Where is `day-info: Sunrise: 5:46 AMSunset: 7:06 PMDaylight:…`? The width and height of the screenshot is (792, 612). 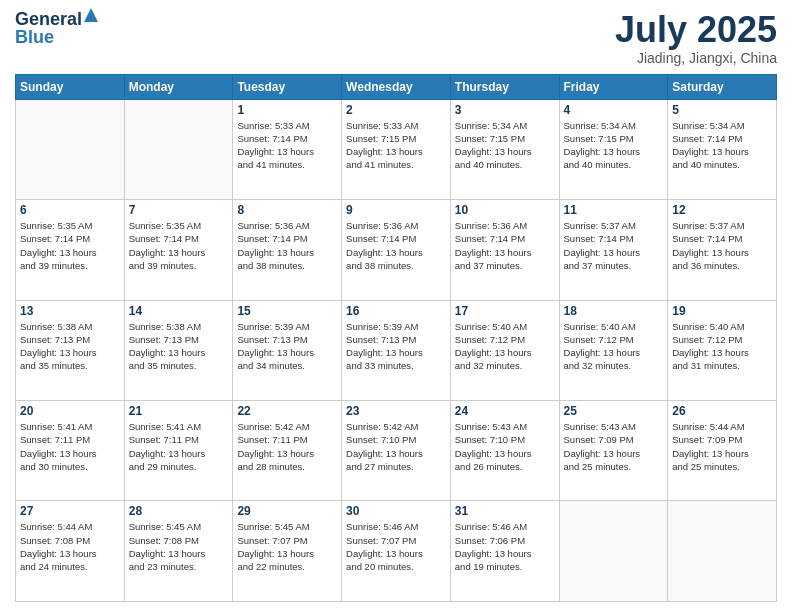
day-info: Sunrise: 5:46 AMSunset: 7:06 PMDaylight:… is located at coordinates (505, 546).